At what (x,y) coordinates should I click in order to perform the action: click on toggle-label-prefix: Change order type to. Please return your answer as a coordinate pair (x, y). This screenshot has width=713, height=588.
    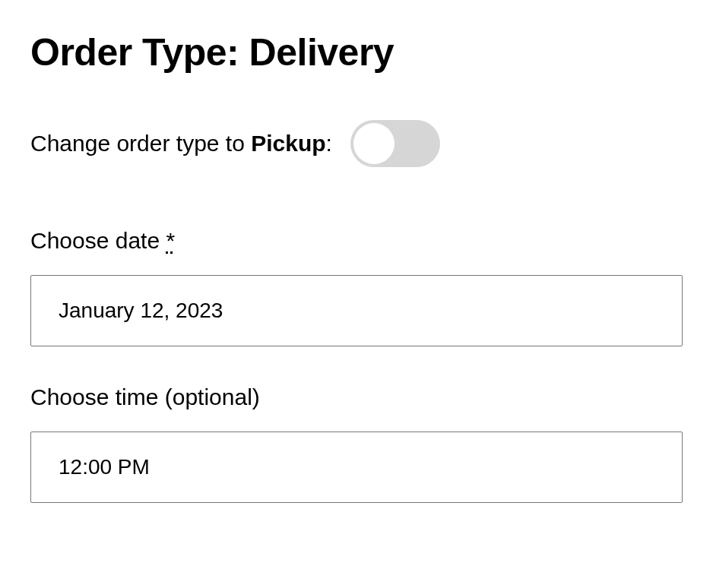
    Looking at the image, I should click on (141, 143).